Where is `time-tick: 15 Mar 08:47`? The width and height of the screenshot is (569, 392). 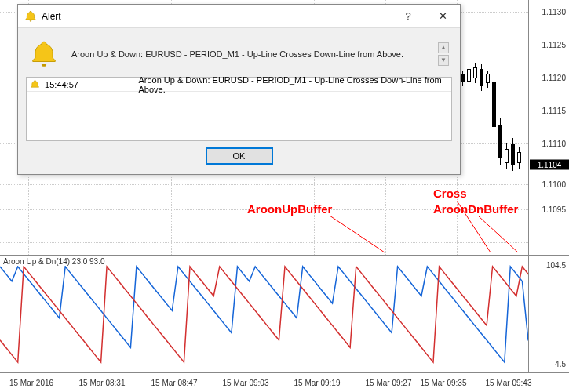
time-tick: 15 Mar 08:47 is located at coordinates (174, 383).